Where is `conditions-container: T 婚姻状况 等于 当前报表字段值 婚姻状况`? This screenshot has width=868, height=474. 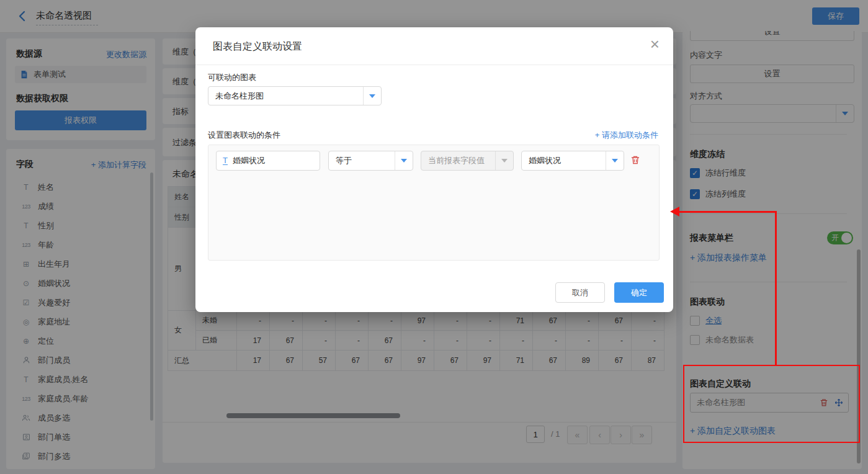 conditions-container: T 婚姻状况 等于 当前报表字段值 婚姻状况 is located at coordinates (434, 202).